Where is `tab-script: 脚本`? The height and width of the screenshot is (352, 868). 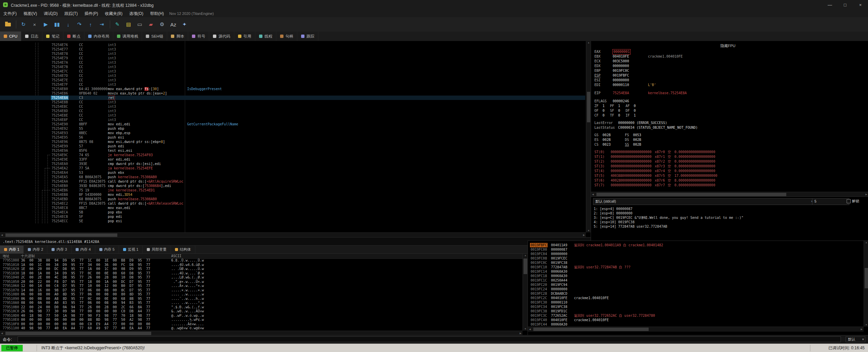
tab-script: 脚本 is located at coordinates (178, 36).